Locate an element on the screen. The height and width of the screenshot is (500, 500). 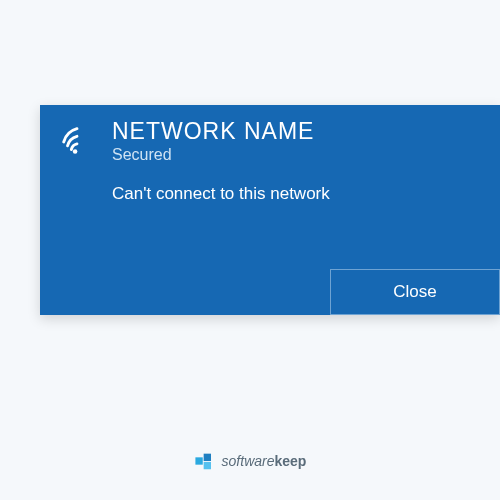
network-header: NETWORK NAME Secured is located at coordinates (270, 134).